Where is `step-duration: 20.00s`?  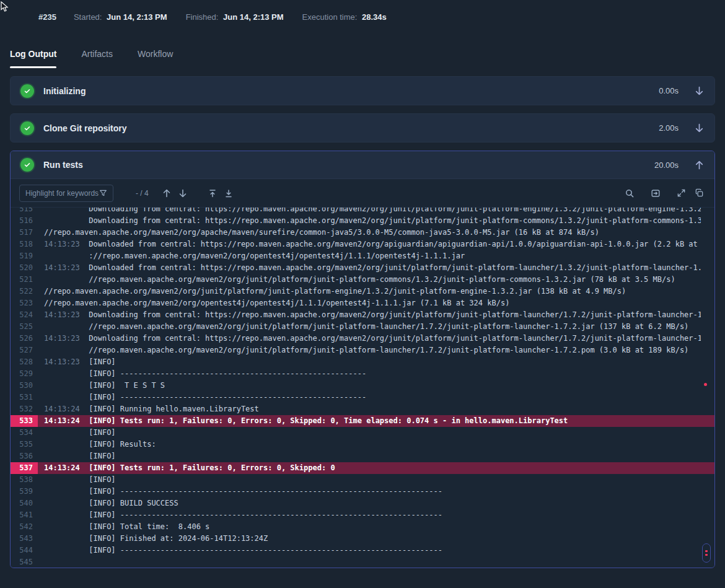
step-duration: 20.00s is located at coordinates (667, 165).